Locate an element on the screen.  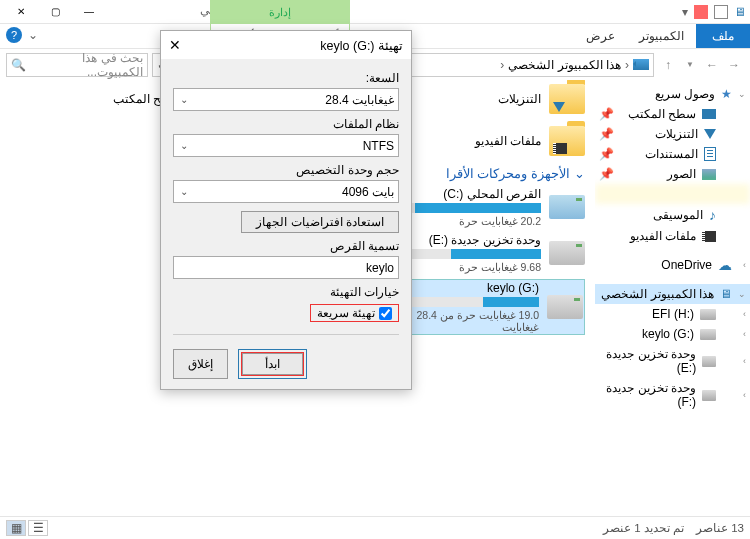
sidebar-item-music: ♪الموسيقى is located at coordinates (672, 215).